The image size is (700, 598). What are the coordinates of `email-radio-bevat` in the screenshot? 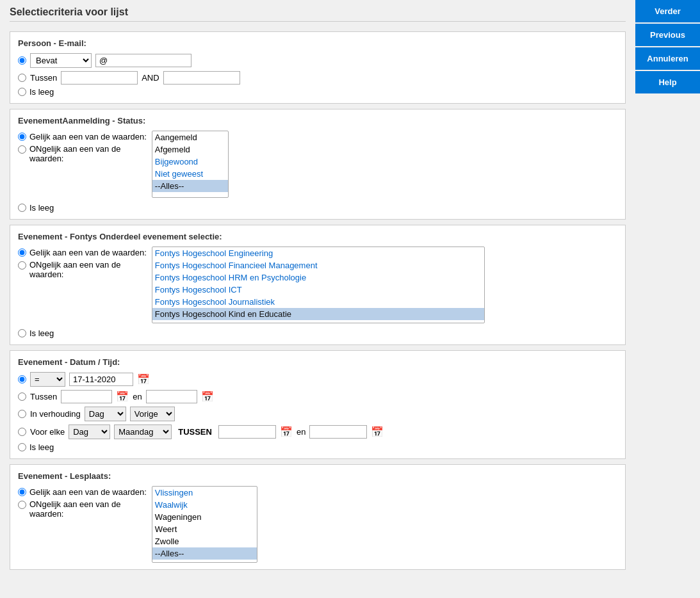 It's located at (22, 60).